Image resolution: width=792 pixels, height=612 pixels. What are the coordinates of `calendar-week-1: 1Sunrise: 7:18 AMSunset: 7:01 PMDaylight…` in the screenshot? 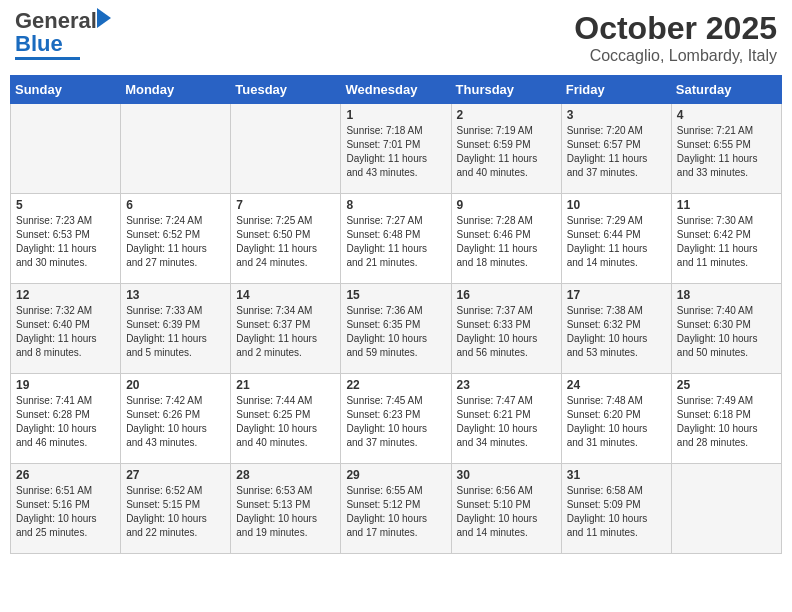 It's located at (396, 149).